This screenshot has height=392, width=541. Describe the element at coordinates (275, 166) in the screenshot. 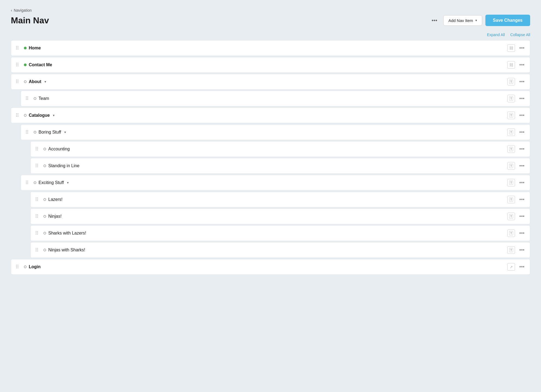

I see `item-content-standing-in-line: Standing in Line` at that location.